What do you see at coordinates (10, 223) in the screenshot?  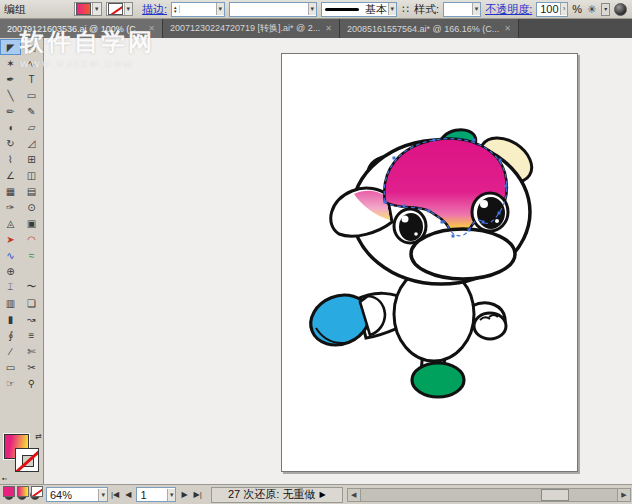 I see `live-paint-bucket-tool: ◬` at bounding box center [10, 223].